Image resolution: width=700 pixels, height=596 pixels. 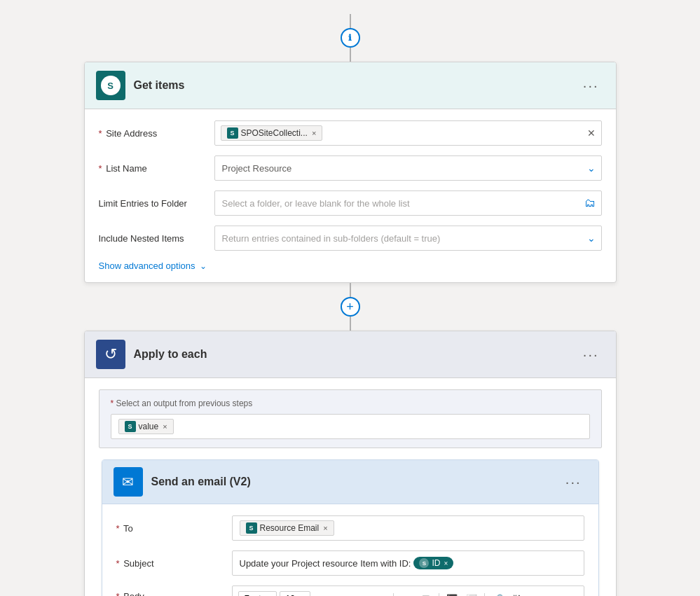 What do you see at coordinates (361, 593) in the screenshot?
I see `underline-button: U` at bounding box center [361, 593].